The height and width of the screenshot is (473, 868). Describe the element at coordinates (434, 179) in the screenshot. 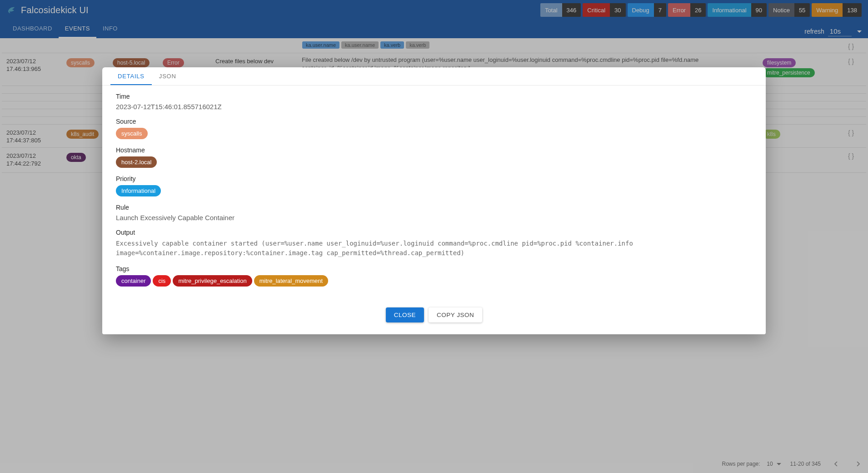

I see `priority-label: Priority` at that location.